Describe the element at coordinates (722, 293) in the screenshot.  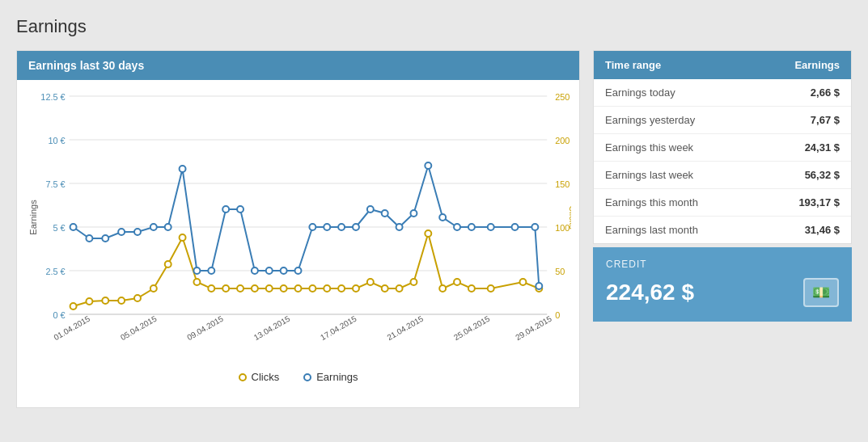
I see `credit-row: 224,62 $ 💵` at that location.